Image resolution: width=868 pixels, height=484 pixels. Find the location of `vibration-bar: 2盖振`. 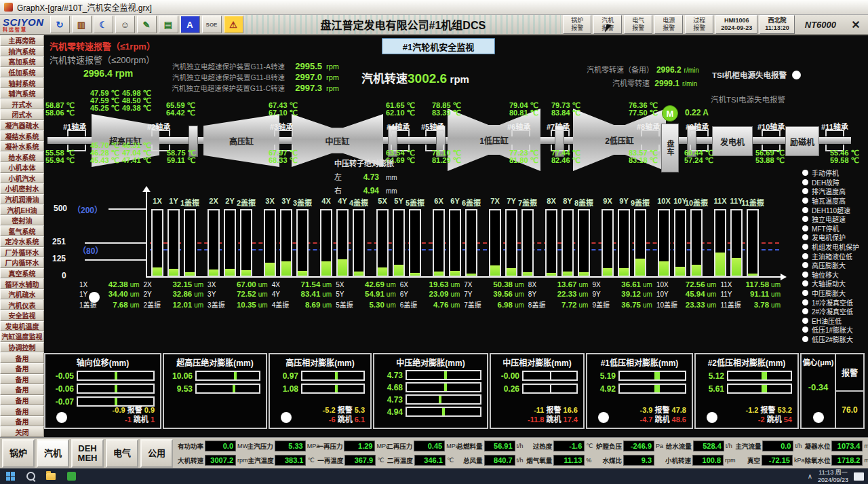

vibration-bar: 2盖振 is located at coordinates (246, 237).